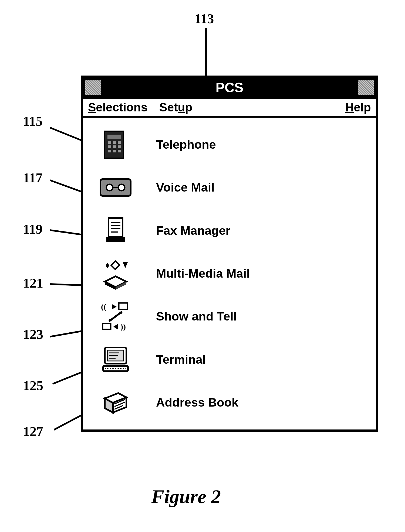  I want to click on multimedia-icon, so click(116, 274).